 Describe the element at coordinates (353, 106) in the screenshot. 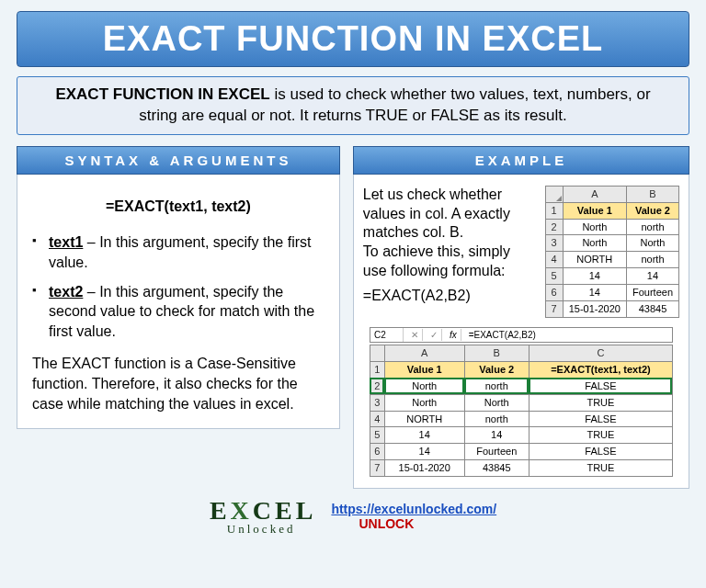

I see `description-bar: EXACT FUNCTION IN EXCEL is used to check…` at that location.